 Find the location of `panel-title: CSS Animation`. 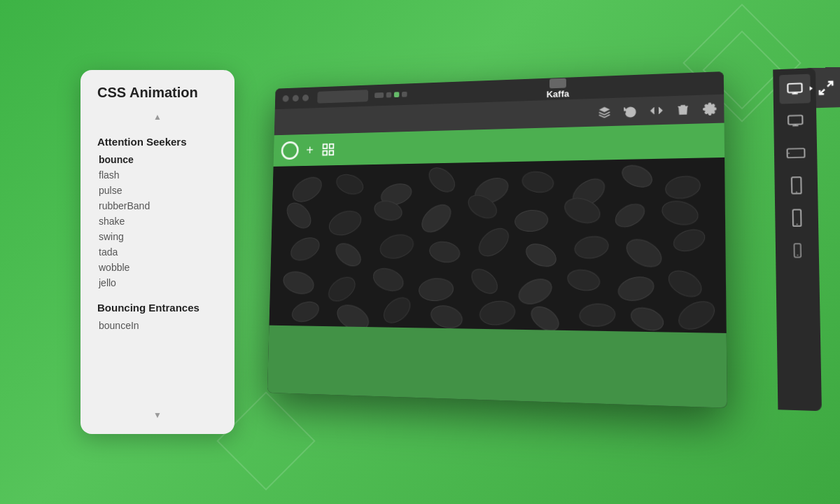

panel-title: CSS Animation is located at coordinates (158, 92).